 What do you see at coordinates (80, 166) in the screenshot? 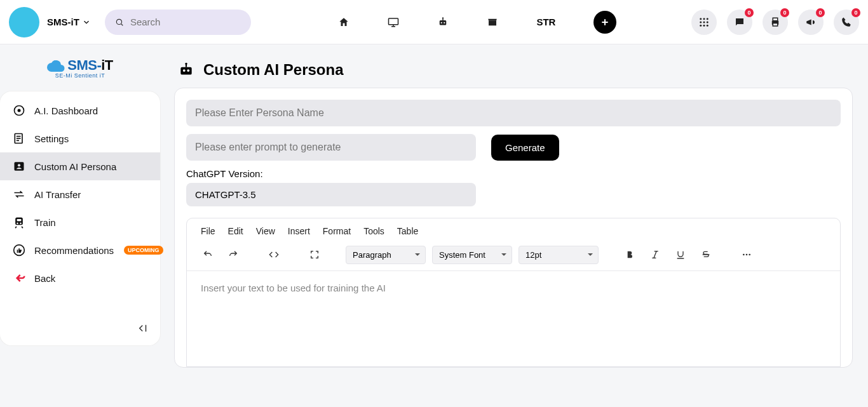
I see `sidebar-item-custom-ai-persona: Custom AI Persona` at bounding box center [80, 166].